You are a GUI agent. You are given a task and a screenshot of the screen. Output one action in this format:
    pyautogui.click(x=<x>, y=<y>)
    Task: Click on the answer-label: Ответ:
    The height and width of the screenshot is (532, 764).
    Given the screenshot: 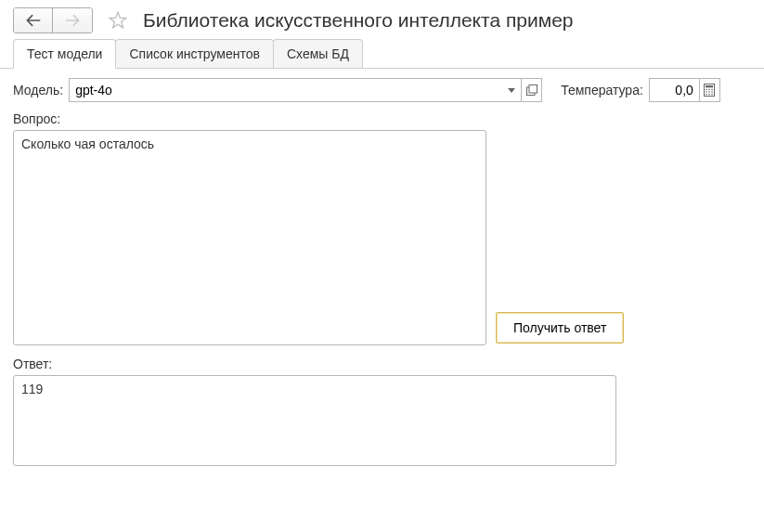 What is the action you would take?
    pyautogui.click(x=382, y=364)
    